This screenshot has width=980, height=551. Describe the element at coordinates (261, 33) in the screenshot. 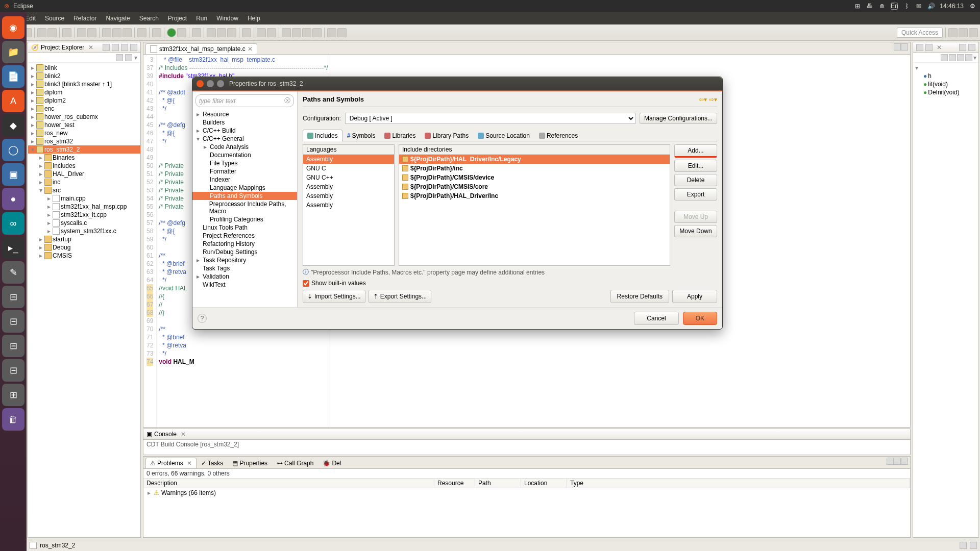

I see `tool-search` at that location.